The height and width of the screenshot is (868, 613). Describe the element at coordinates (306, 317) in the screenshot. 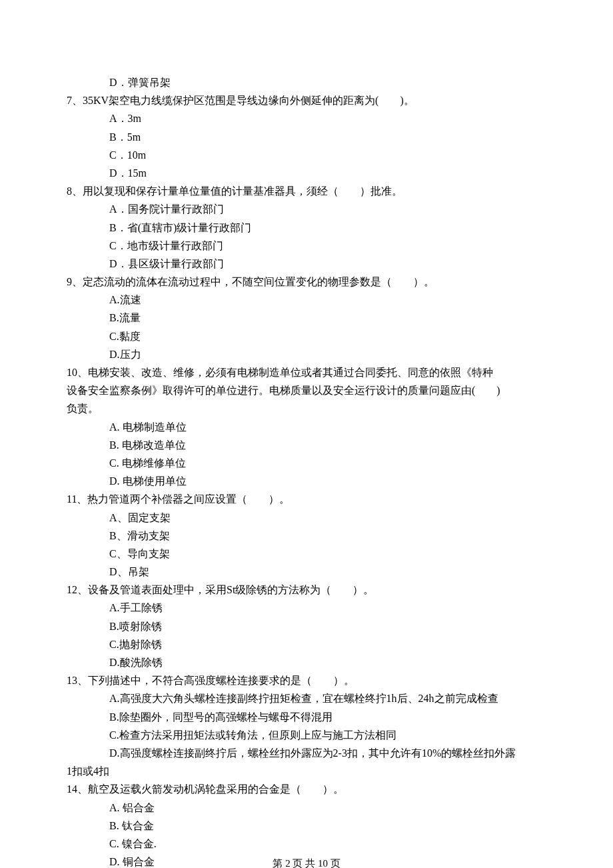

I see `q9-option-b: B.流量` at that location.